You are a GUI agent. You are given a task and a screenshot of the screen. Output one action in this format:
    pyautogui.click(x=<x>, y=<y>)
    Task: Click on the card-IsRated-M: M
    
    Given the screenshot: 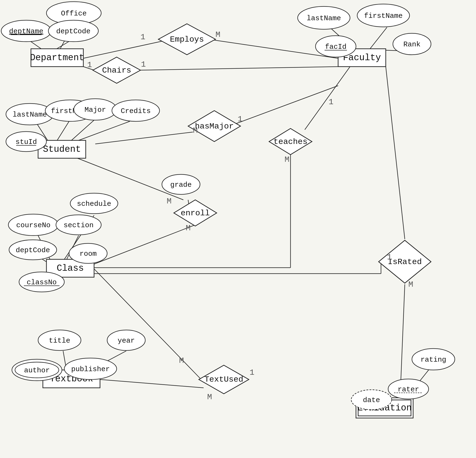 What is the action you would take?
    pyautogui.click(x=411, y=284)
    